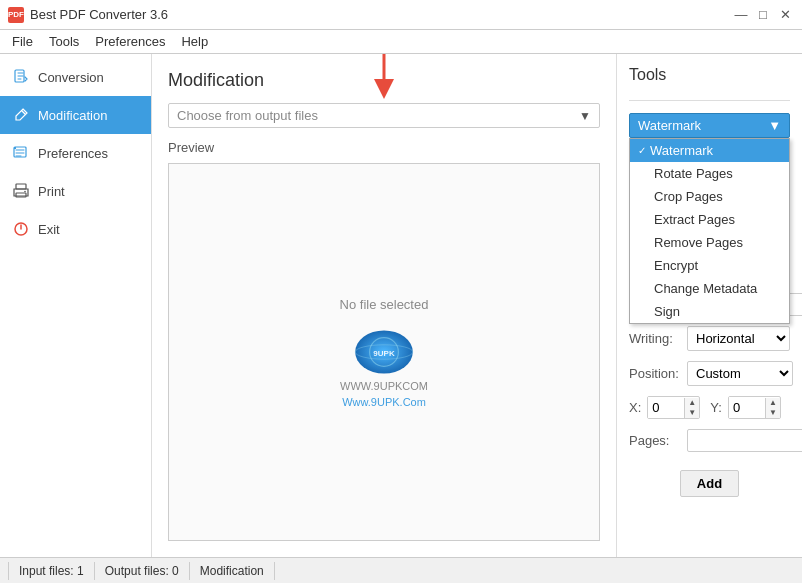  What do you see at coordinates (692, 408) in the screenshot?
I see `x-arrows: ▲ ▼` at bounding box center [692, 408].